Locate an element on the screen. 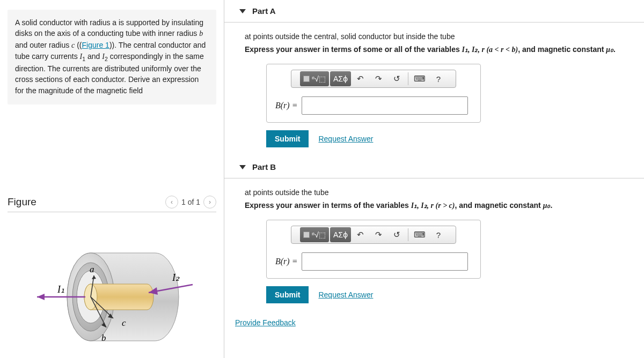 This screenshot has width=644, height=358. equation-toolbar-a: ⁿ√⬚ ΑΣϕ ↶ ↷ ↺ ⌨ ? is located at coordinates (374, 79).